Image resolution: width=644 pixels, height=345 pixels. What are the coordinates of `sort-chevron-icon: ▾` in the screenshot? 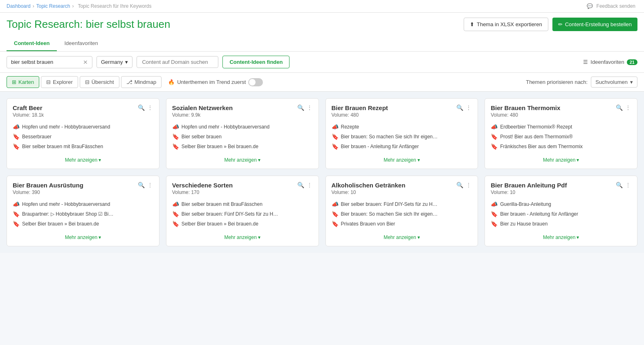 It's located at (631, 82).